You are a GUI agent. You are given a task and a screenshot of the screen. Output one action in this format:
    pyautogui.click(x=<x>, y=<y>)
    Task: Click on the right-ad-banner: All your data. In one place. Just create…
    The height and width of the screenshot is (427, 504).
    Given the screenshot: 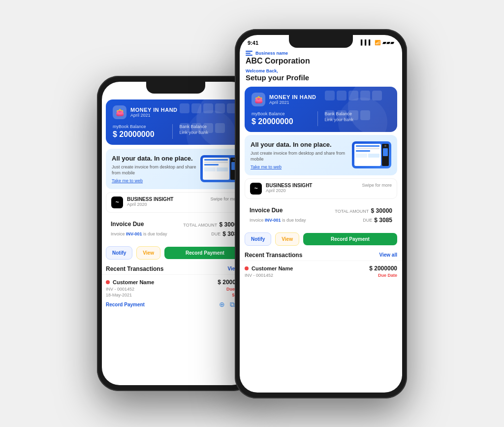 What is the action you would take?
    pyautogui.click(x=321, y=155)
    